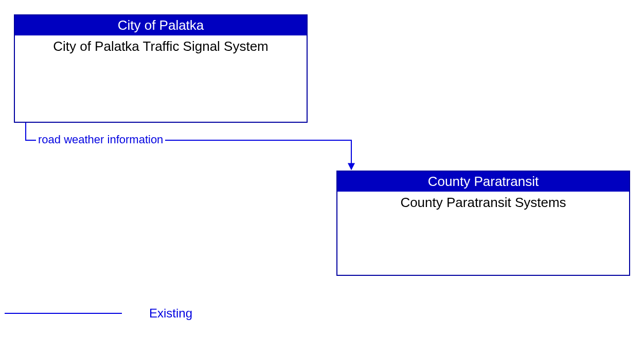  What do you see at coordinates (484, 201) in the screenshot?
I see `node-county-paratransit-body: County Paratransit Systems` at bounding box center [484, 201].